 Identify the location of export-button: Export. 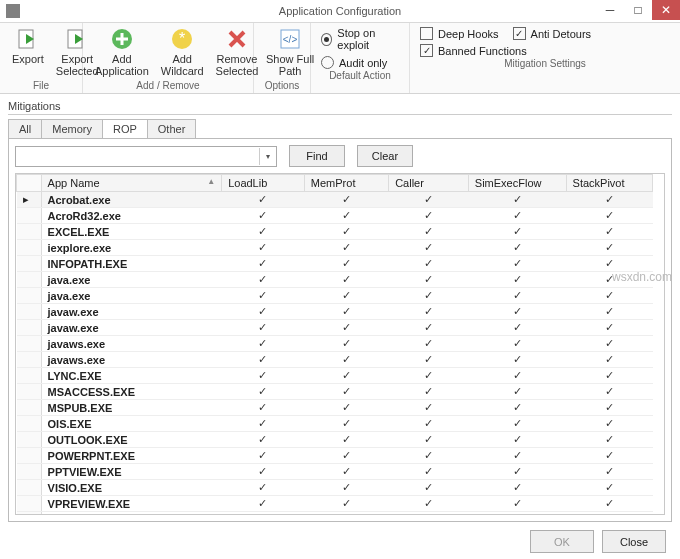
(28, 53).